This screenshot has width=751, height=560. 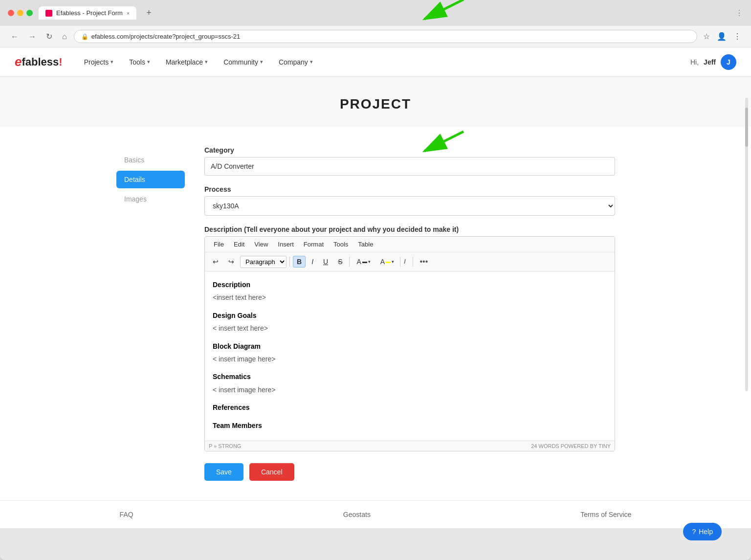 I want to click on footer-faq: FAQ, so click(x=127, y=515).